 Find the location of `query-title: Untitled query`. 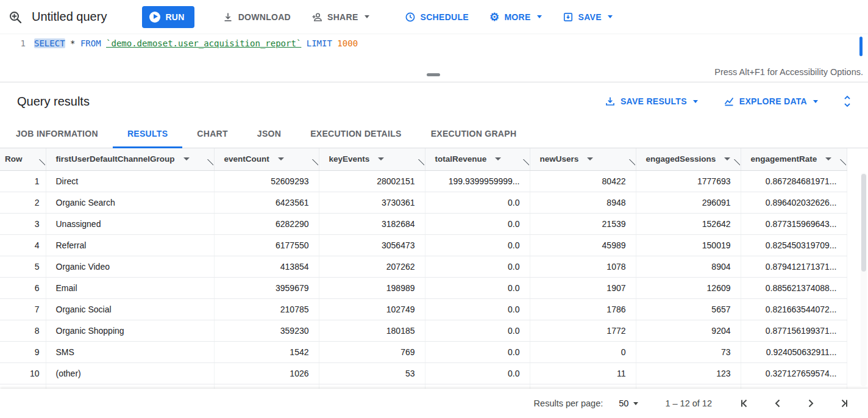

query-title: Untitled query is located at coordinates (69, 17).